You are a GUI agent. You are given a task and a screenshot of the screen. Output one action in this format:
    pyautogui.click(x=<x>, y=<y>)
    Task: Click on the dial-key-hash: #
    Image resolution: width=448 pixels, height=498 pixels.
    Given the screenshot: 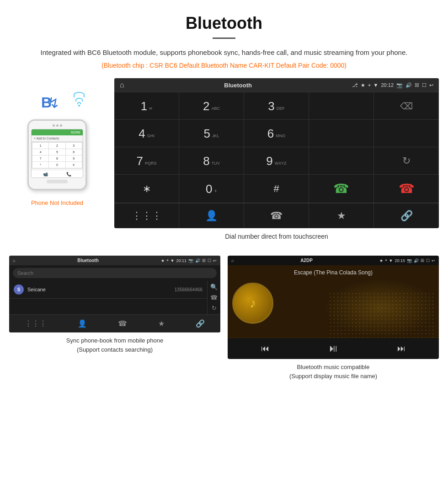 What is the action you would take?
    pyautogui.click(x=277, y=189)
    